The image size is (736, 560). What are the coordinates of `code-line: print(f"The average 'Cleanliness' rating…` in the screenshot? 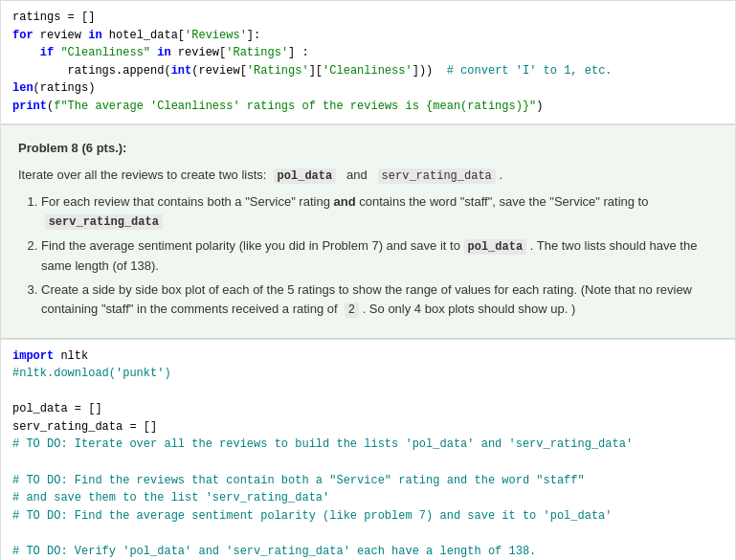 It's located at (368, 107).